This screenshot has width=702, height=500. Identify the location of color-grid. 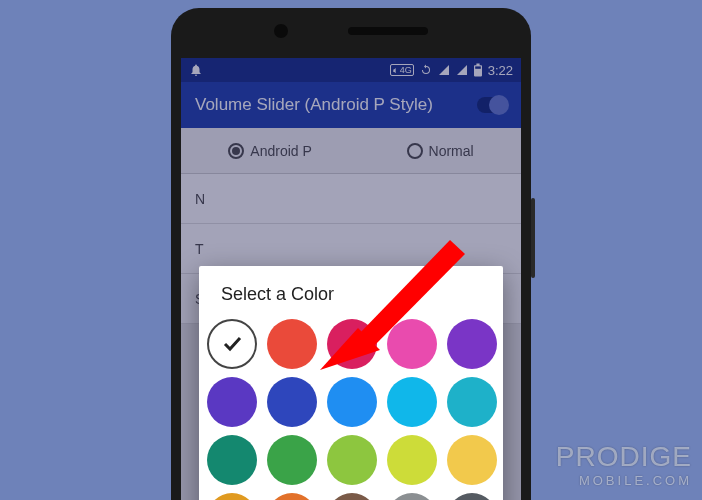
(353, 410).